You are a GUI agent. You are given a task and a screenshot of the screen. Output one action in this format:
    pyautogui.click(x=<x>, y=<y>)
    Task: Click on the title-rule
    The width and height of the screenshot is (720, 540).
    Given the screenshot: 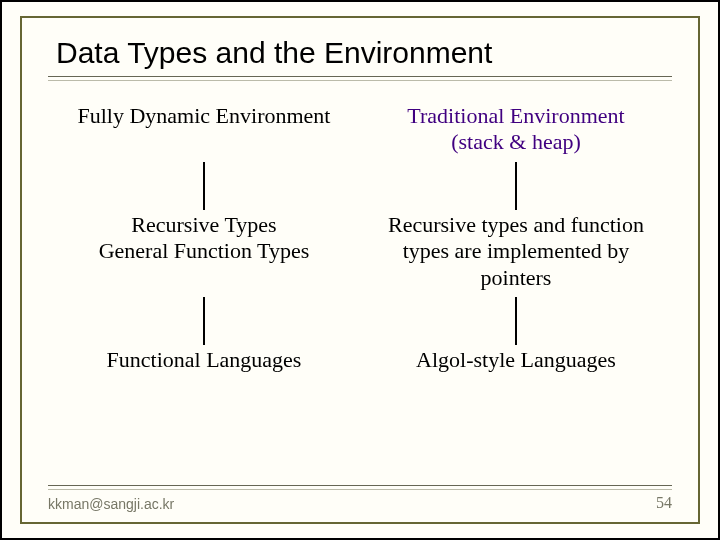 What is the action you would take?
    pyautogui.click(x=360, y=78)
    